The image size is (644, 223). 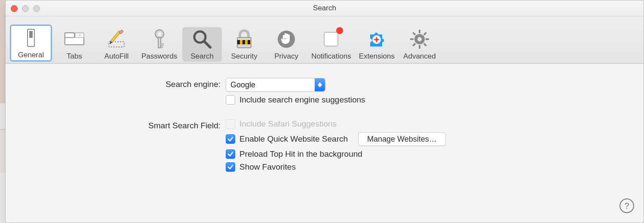 What do you see at coordinates (31, 55) in the screenshot?
I see `tab-label: General` at bounding box center [31, 55].